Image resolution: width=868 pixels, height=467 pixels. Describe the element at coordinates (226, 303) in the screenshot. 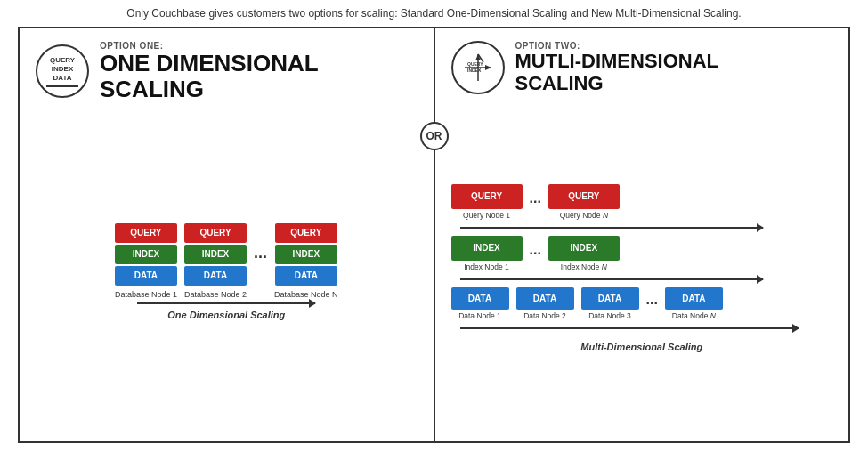

I see `one-dim-arrow` at that location.